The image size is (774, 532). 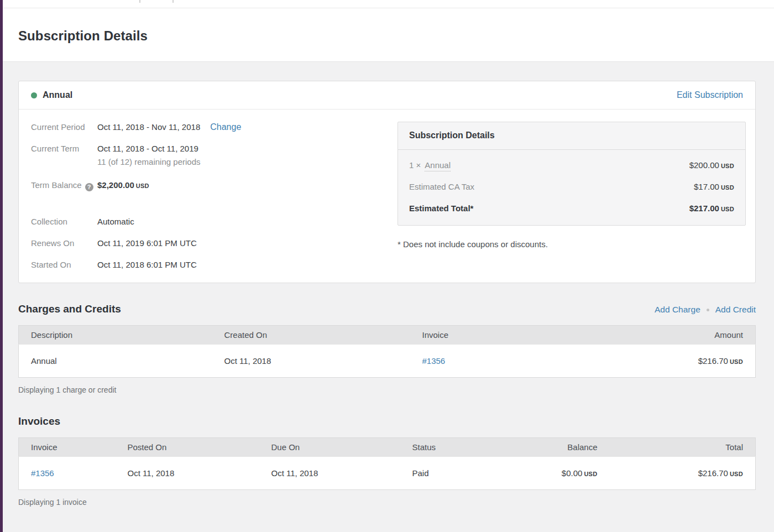 What do you see at coordinates (387, 463) in the screenshot?
I see `invoices-table: Invoice Posted On Due On Status Balance …` at bounding box center [387, 463].